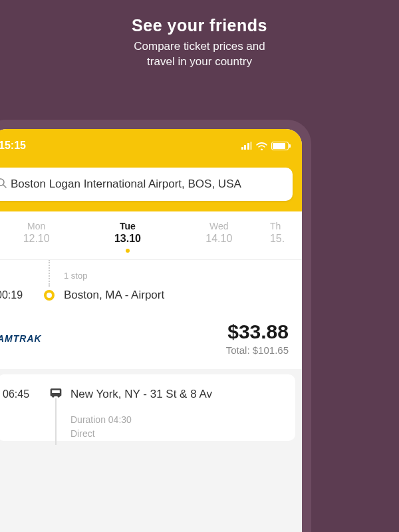 Image resolution: width=399 pixels, height=532 pixels. I want to click on route-row-2: 06:45 New York, NY - 31 St & 8 Av, so click(148, 392).